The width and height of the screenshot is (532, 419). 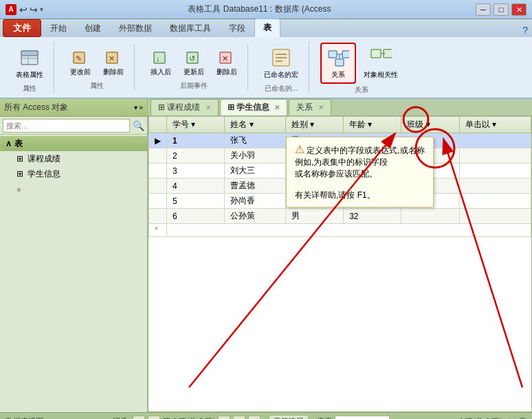 I want to click on relations-label: 关系, so click(x=338, y=75).